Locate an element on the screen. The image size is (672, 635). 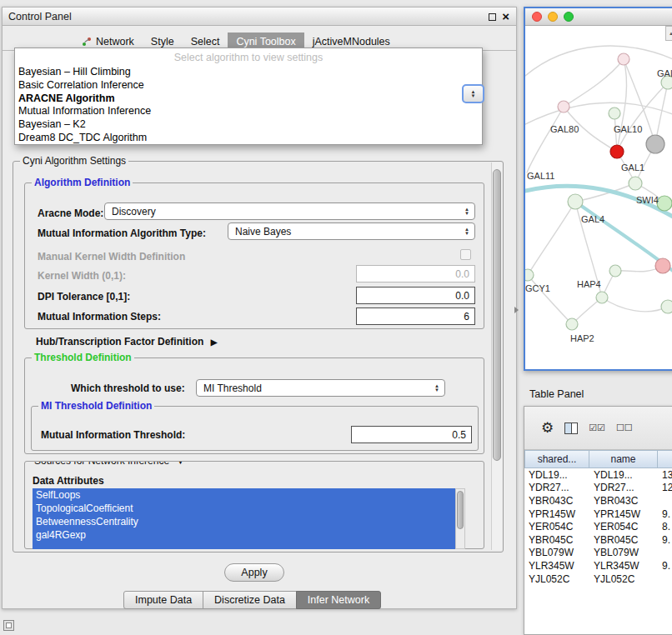
minimized-panel-icon is located at coordinates (8, 625).